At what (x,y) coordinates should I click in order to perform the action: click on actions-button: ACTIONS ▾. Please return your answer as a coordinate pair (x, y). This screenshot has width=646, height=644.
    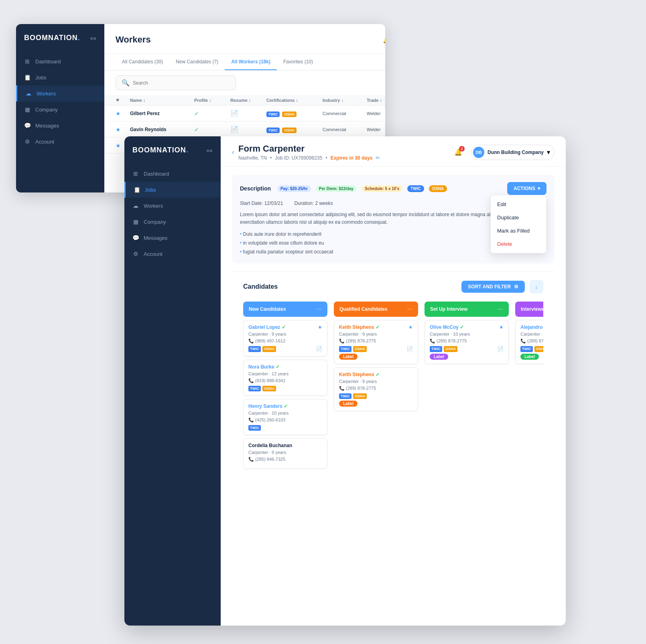
    Looking at the image, I should click on (527, 188).